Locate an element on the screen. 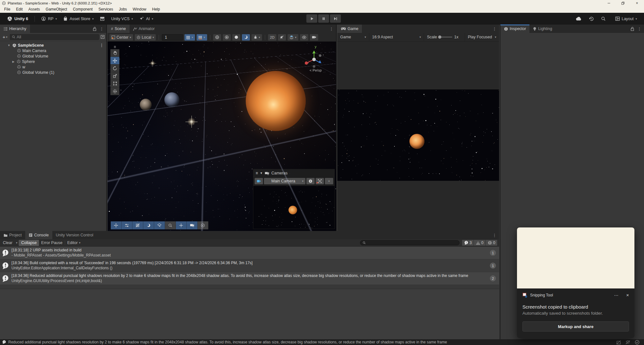 The height and width of the screenshot is (345, 644). camera-settings-dropdown is located at coordinates (314, 37).